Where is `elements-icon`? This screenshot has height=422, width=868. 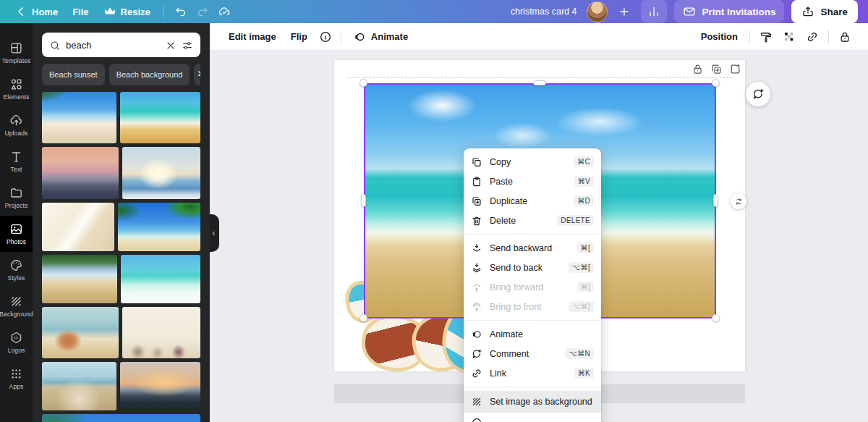
elements-icon is located at coordinates (16, 84).